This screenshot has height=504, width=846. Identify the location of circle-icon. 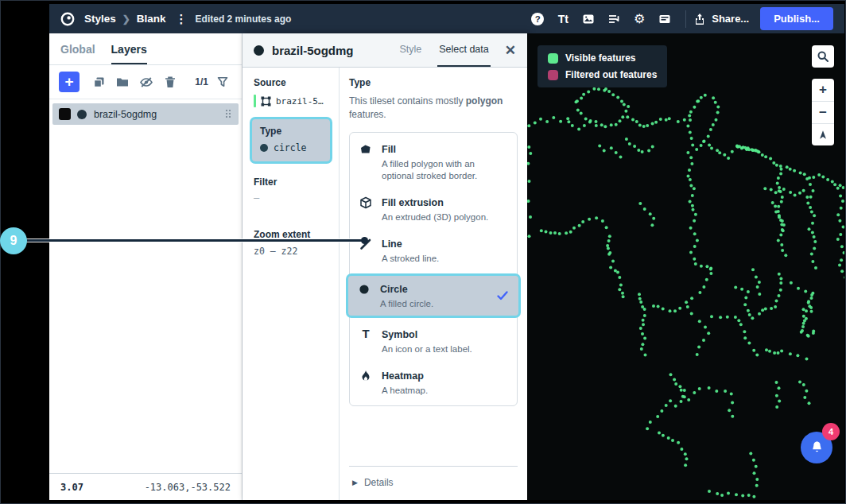
(364, 289).